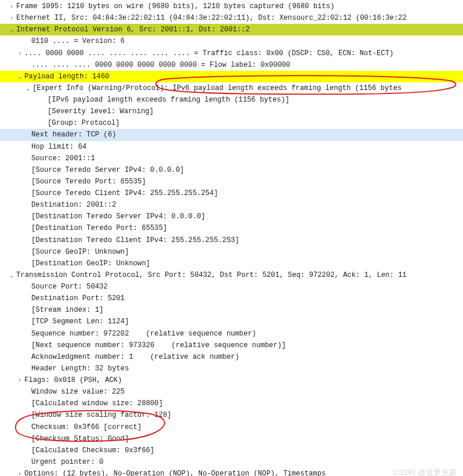  I want to click on ipv6-summary: Internet Protocol Version 6, Src: 2001::…, so click(133, 30).